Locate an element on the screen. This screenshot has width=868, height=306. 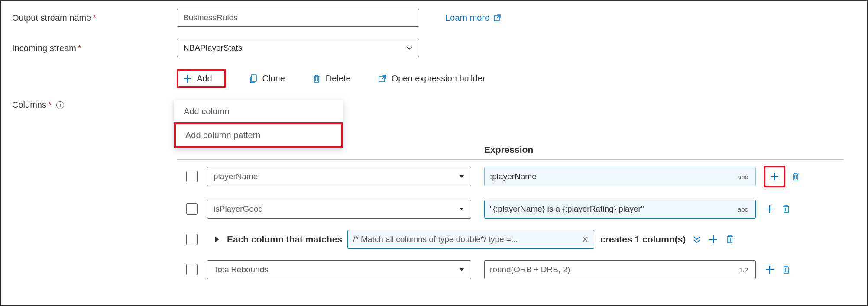
clone-button-label: Clone is located at coordinates (274, 79).